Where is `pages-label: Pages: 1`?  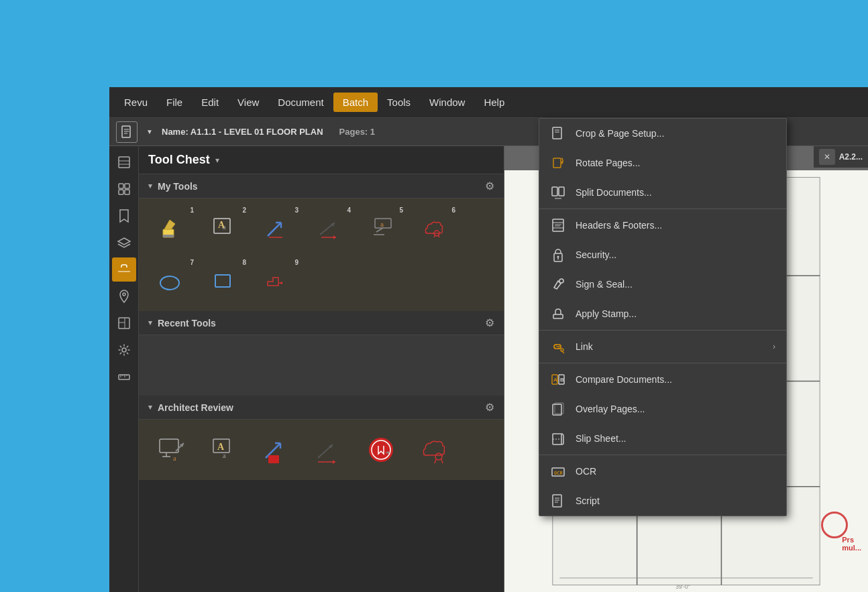 pages-label: Pages: 1 is located at coordinates (357, 131).